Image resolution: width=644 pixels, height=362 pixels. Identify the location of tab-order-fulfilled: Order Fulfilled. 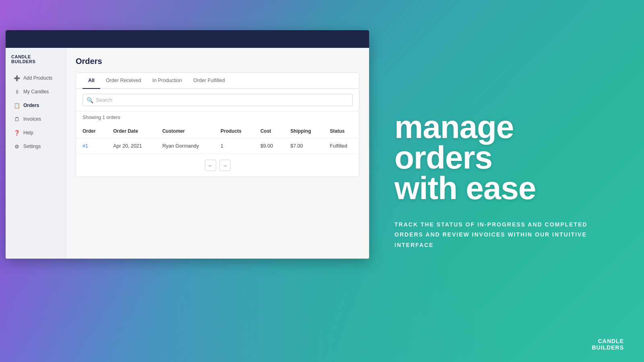
(209, 81).